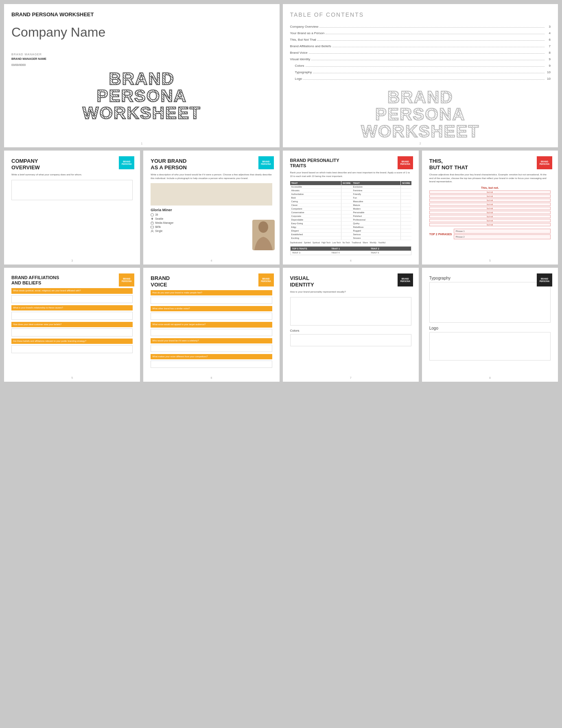 The height and width of the screenshot is (728, 562). Describe the element at coordinates (72, 190) in the screenshot. I see `company-overview-text-box` at that location.